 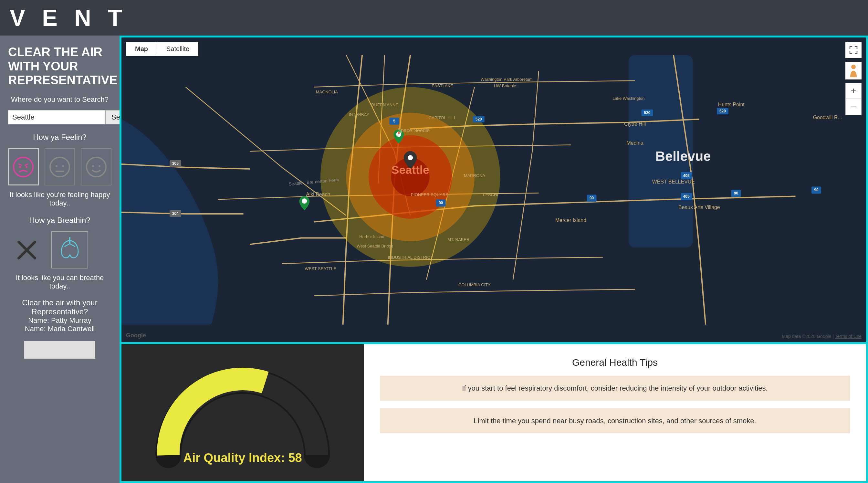 What do you see at coordinates (69, 250) in the screenshot?
I see `breathe-option-selected` at bounding box center [69, 250].